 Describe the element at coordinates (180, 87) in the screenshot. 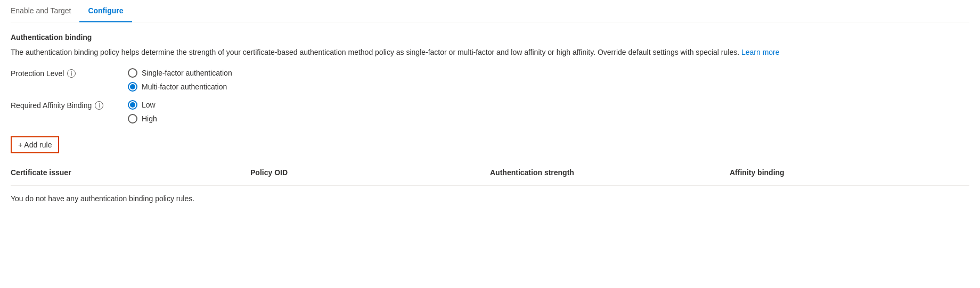

I see `protection-level-multi-factor-option: Multi-factor authentication` at that location.